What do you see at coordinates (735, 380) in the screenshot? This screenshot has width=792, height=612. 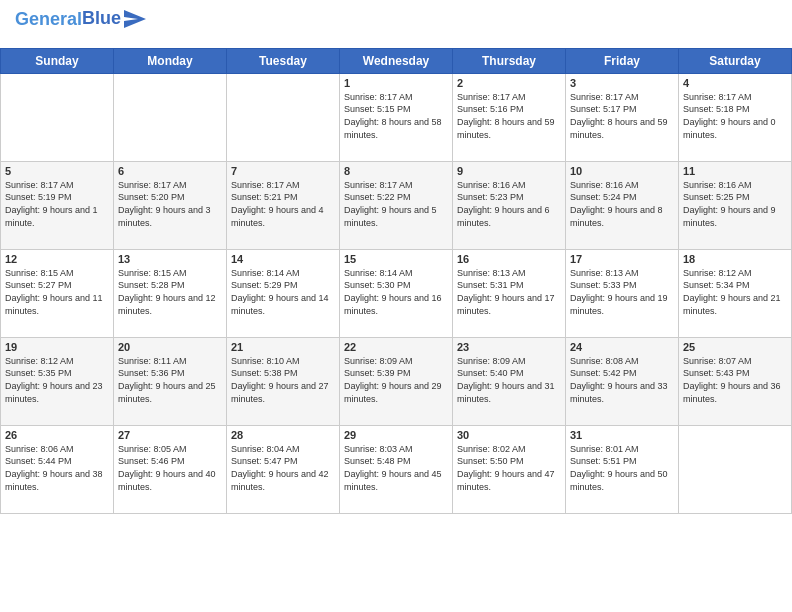 I see `day-info: Sunrise: 8:07 AMSunset: 5:43 PMDaylight:…` at bounding box center [735, 380].